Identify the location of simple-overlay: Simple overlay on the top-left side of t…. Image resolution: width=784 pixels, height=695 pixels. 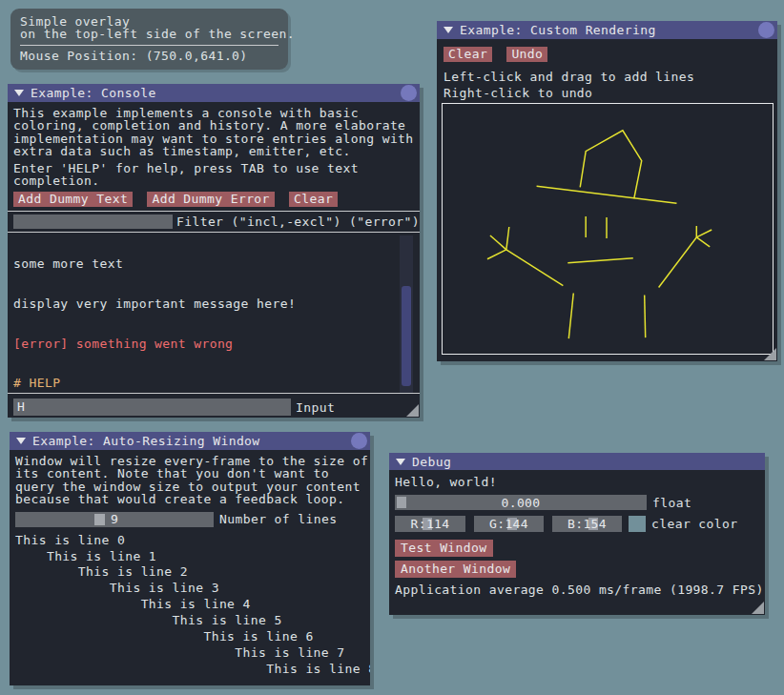
(149, 39).